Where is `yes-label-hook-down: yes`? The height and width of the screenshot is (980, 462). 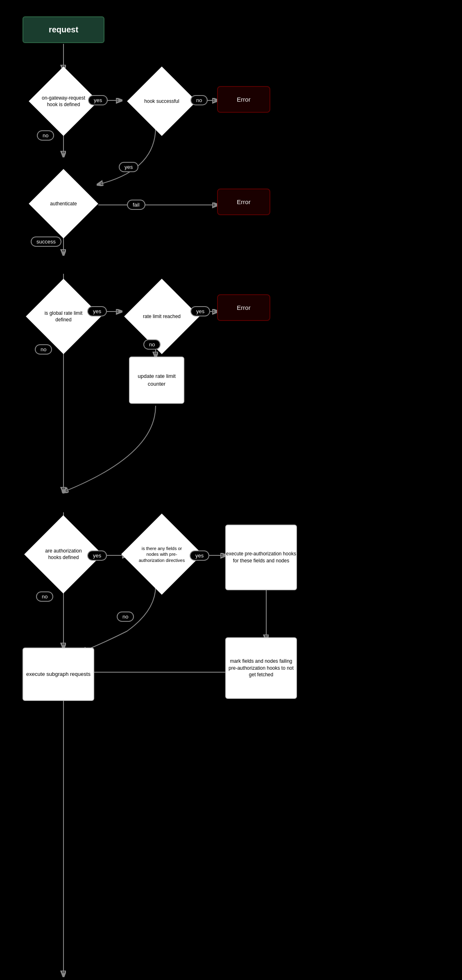
yes-label-hook-down: yes is located at coordinates (129, 167).